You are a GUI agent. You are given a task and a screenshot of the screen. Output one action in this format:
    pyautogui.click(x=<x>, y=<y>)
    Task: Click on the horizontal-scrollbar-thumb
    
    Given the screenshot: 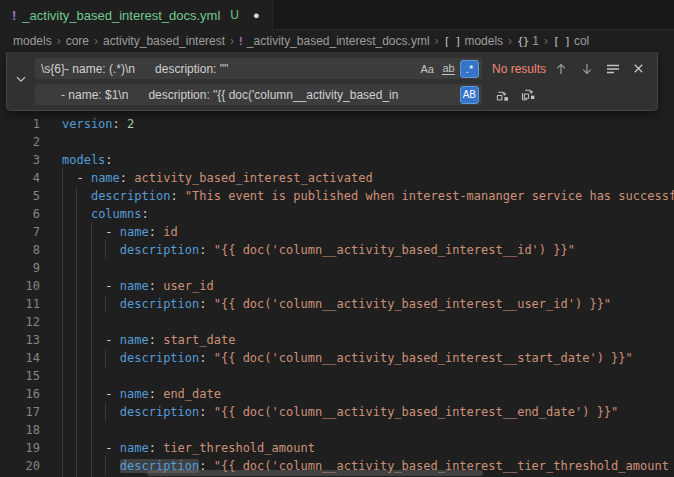 What is the action you would take?
    pyautogui.click(x=315, y=473)
    